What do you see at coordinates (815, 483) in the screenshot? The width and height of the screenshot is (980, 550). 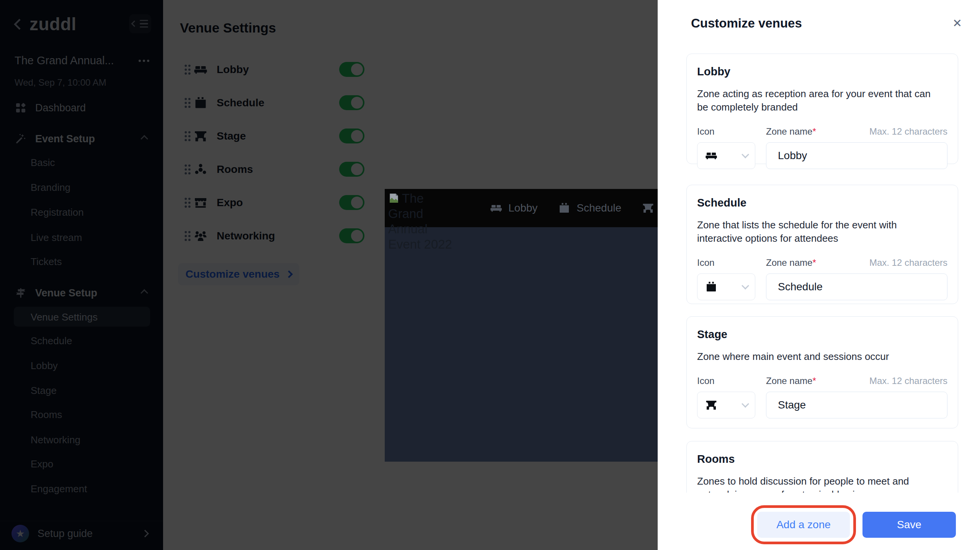 I see `card-description: Zones to hold discussion for people to m…` at bounding box center [815, 483].